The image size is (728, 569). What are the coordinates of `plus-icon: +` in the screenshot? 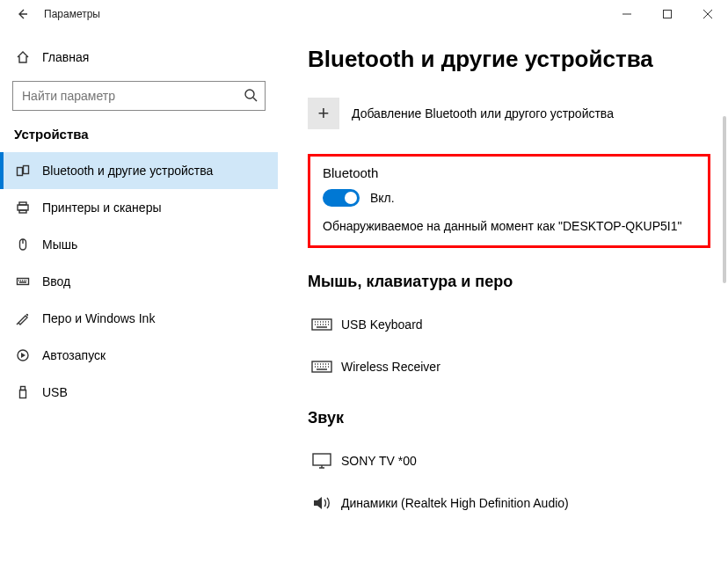 It's located at (324, 113).